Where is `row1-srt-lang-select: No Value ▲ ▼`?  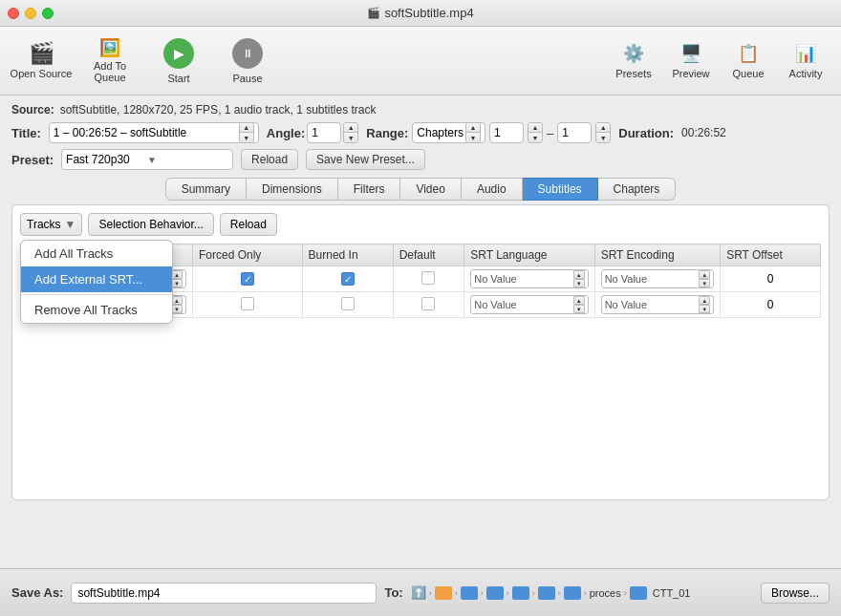 row1-srt-lang-select: No Value ▲ ▼ is located at coordinates (529, 279).